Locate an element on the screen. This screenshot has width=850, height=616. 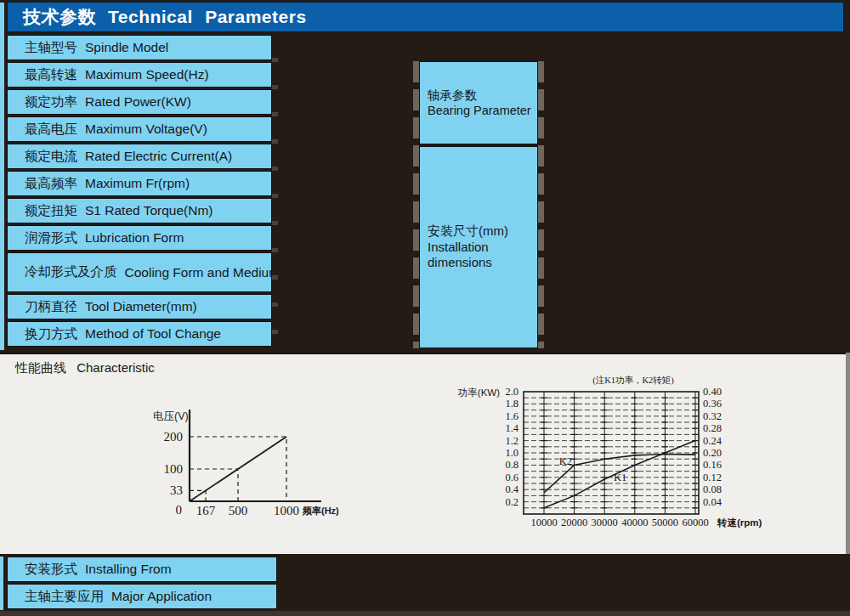
row-label-en: Spindle Model is located at coordinates (127, 48).